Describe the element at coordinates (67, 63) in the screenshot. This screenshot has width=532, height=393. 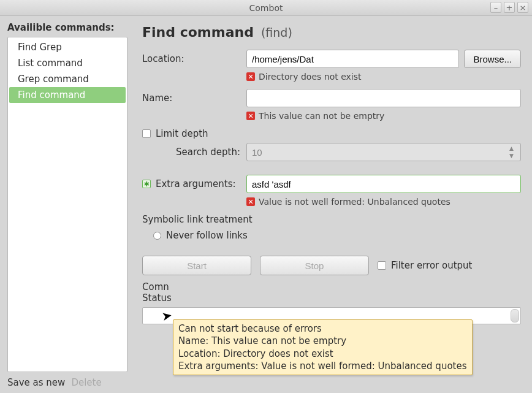
I see `list-item: List command` at that location.